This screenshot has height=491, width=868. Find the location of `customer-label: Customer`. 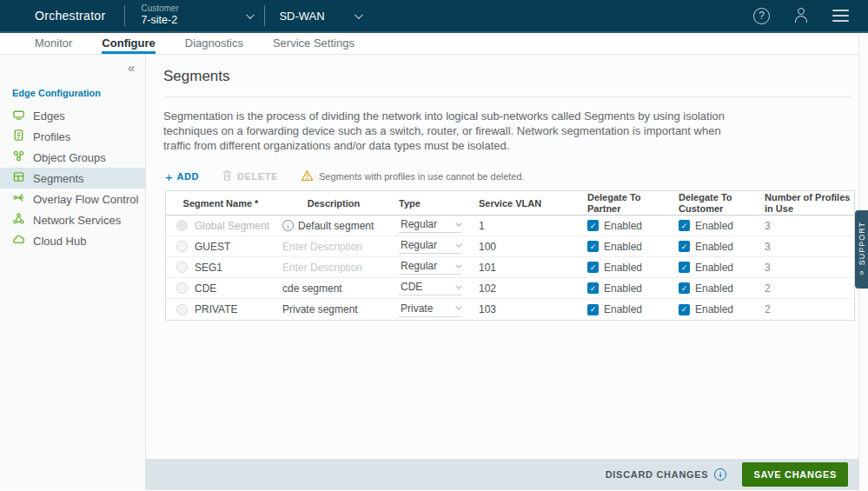

customer-label: Customer is located at coordinates (160, 9).